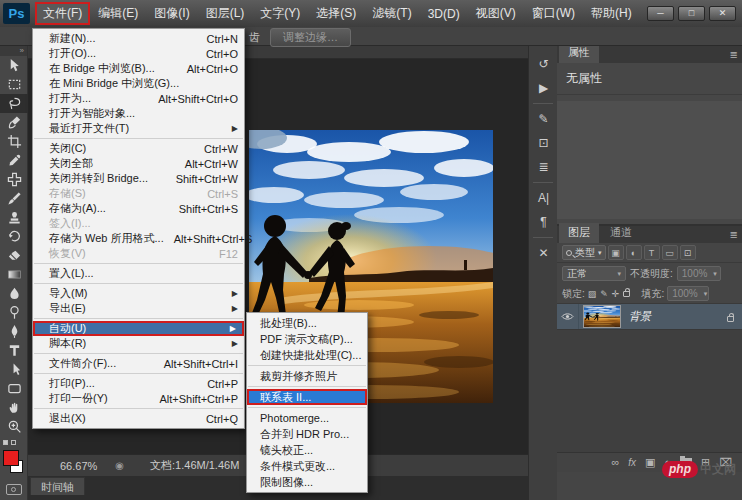  Describe the element at coordinates (307, 434) in the screenshot. I see `menu-item: 合并到 HDR Pro...` at that location.